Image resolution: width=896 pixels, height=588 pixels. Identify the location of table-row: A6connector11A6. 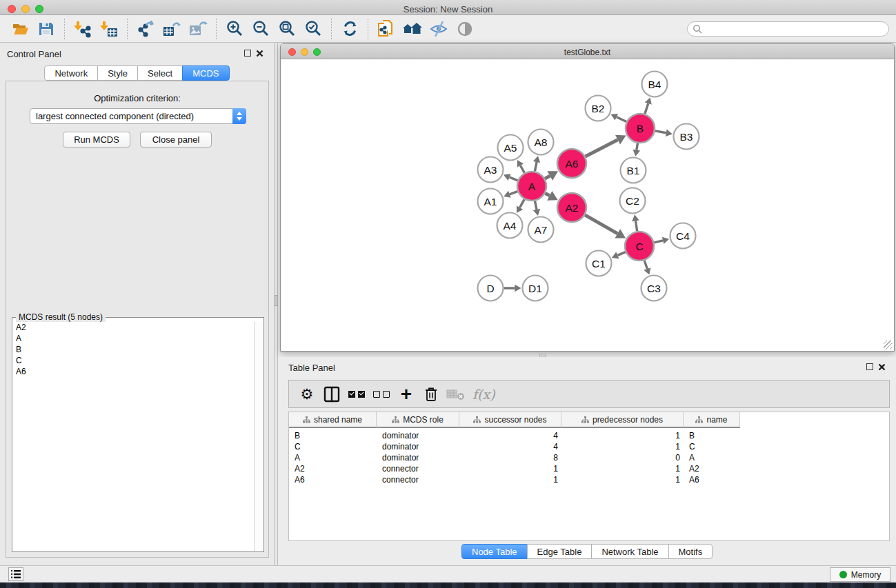
(589, 480).